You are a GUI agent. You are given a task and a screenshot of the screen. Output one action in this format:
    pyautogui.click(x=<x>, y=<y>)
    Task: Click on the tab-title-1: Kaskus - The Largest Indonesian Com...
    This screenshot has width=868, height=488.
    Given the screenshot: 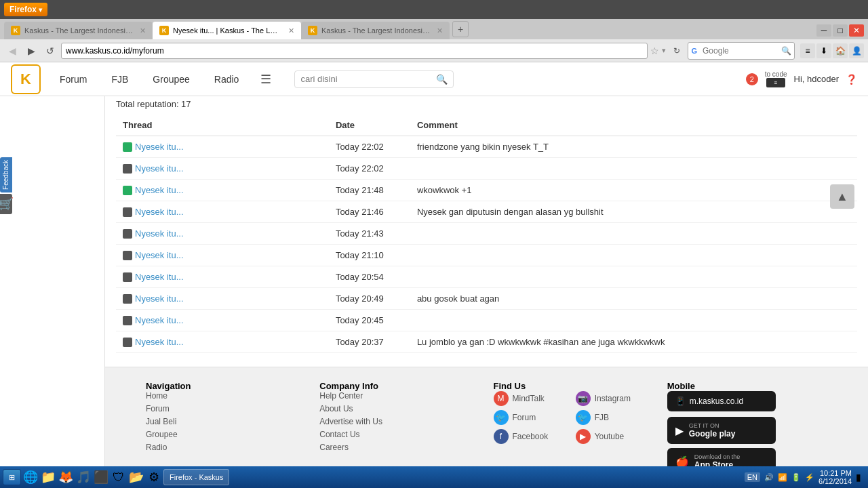 What is the action you would take?
    pyautogui.click(x=79, y=30)
    